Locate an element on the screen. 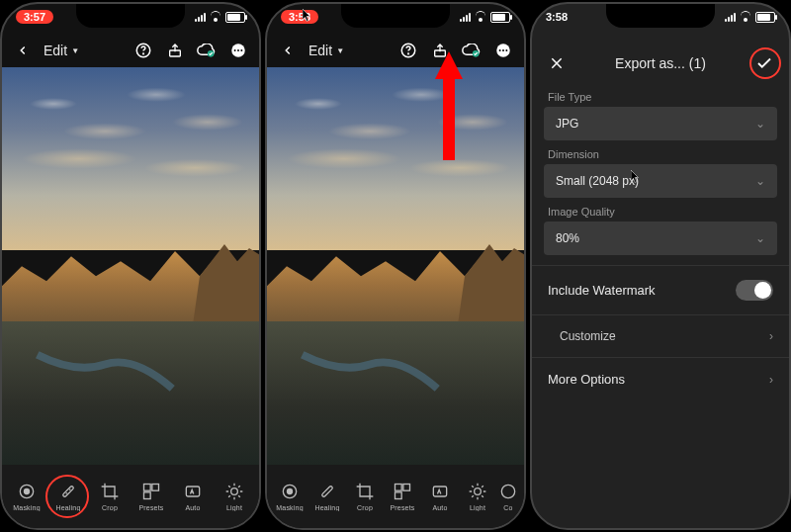 The height and width of the screenshot is (532, 791). status-bar: 3:58 is located at coordinates (396, 17).